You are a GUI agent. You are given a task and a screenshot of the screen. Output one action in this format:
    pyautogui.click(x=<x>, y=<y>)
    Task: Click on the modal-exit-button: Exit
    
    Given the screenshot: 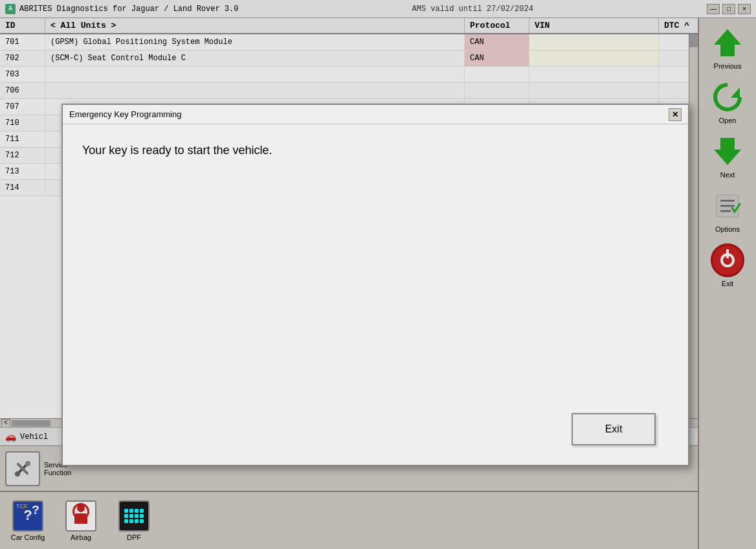 What is the action you would take?
    pyautogui.click(x=614, y=429)
    